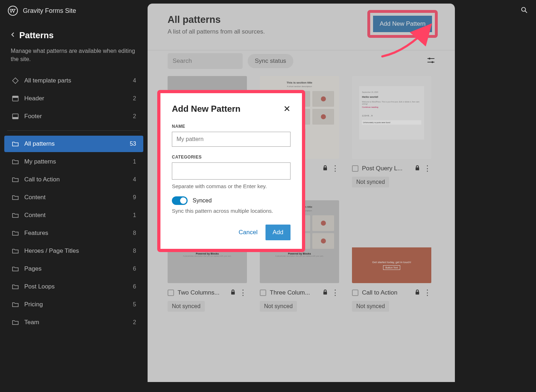 This screenshot has width=536, height=392. I want to click on sidebar-item-label: Footer, so click(76, 116).